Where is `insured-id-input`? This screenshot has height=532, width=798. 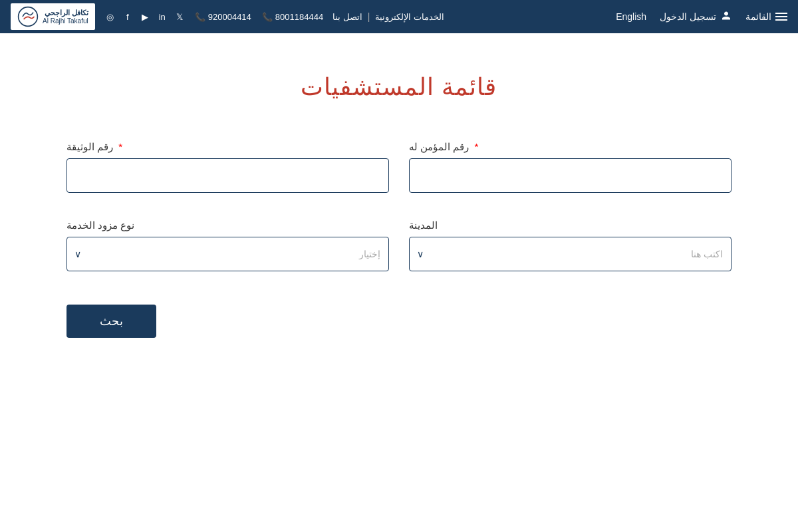
insured-id-input is located at coordinates (571, 176).